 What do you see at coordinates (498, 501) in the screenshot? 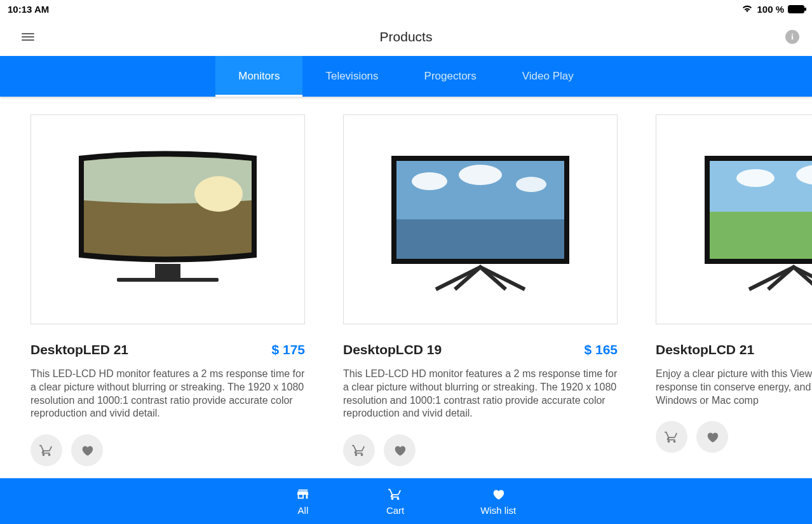
I see `nav-wishlist: Wish list` at bounding box center [498, 501].